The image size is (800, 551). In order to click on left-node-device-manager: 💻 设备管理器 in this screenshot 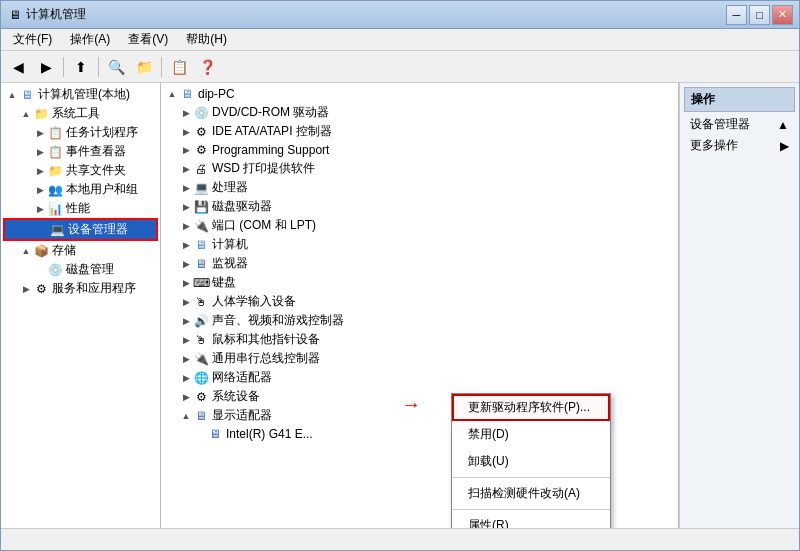, I will do `click(80, 230)`.